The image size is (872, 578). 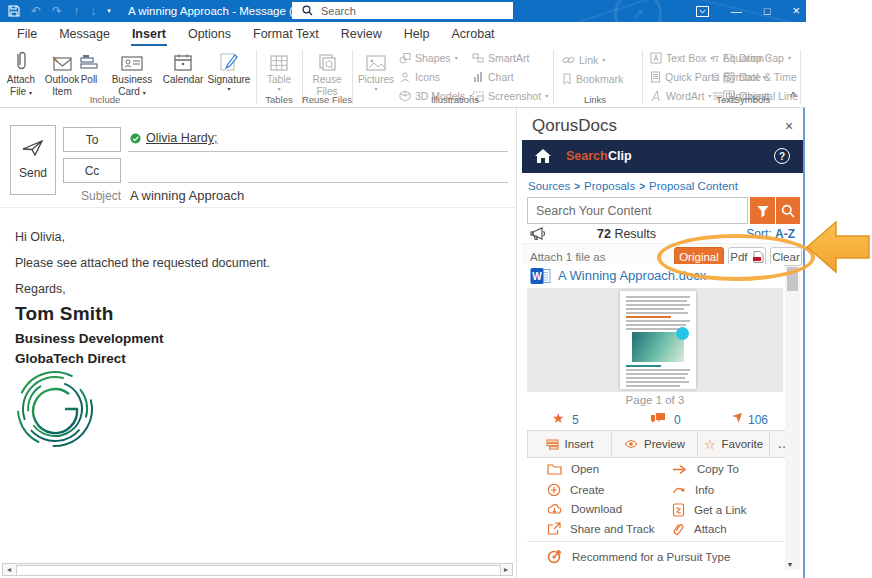 What do you see at coordinates (36, 11) in the screenshot?
I see `undo-icon: ↶` at bounding box center [36, 11].